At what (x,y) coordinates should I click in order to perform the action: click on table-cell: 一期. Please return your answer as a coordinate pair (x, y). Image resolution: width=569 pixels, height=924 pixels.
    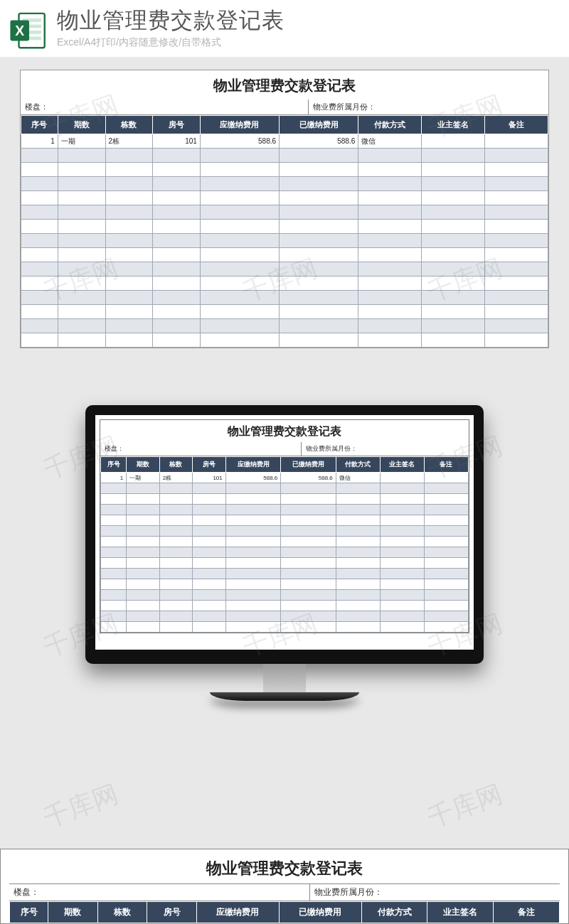
    Looking at the image, I should click on (81, 141).